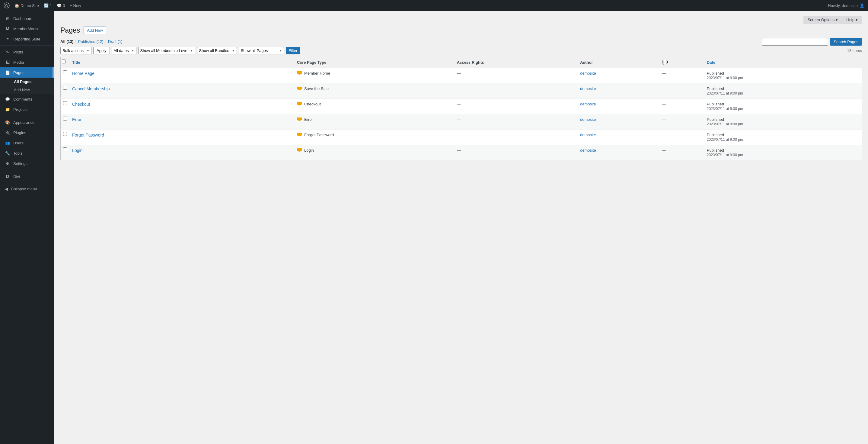 This screenshot has height=444, width=868. What do you see at coordinates (319, 135) in the screenshot?
I see `core-page-type-value: Forgot Password` at bounding box center [319, 135].